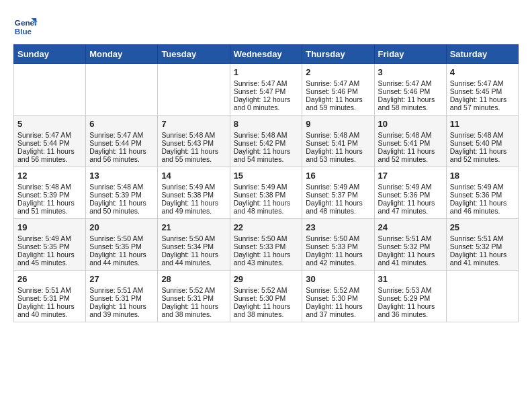  I want to click on calendar-cell: 1Sunrise: 5:47 AMSunset: 5:47 PMDaylight…, so click(266, 90).